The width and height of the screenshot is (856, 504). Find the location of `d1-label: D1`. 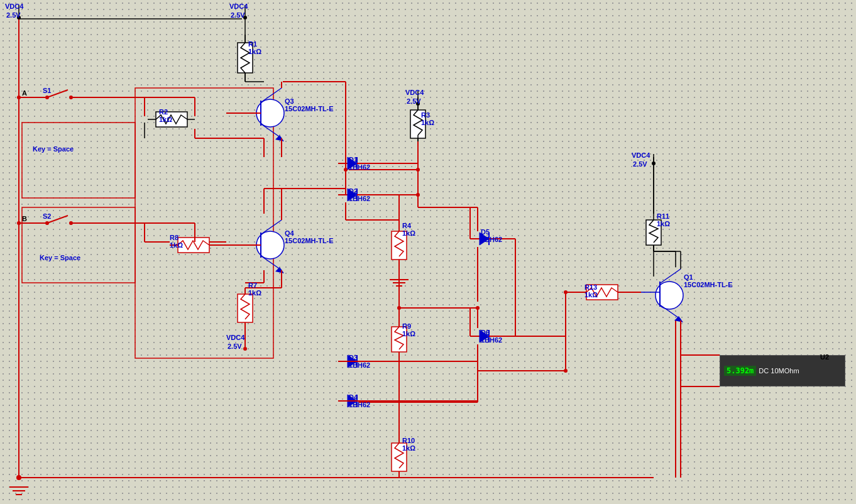

d1-label: D1 is located at coordinates (353, 160).